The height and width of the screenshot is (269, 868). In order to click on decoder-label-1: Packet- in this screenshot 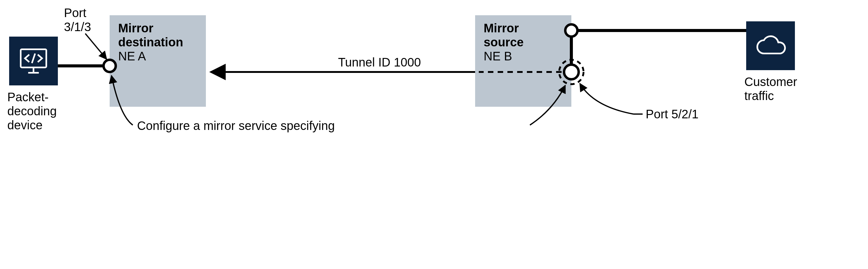, I will do `click(32, 97)`.